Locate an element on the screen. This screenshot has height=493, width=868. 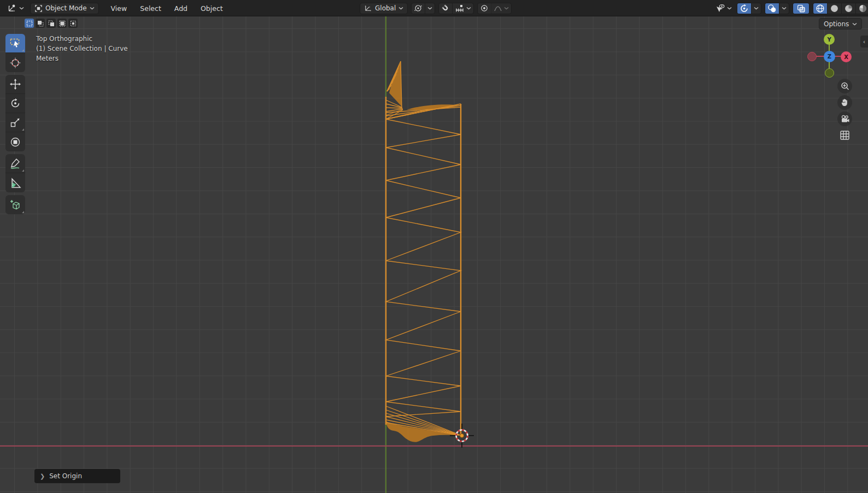
shading-wireframe-icon is located at coordinates (820, 9).